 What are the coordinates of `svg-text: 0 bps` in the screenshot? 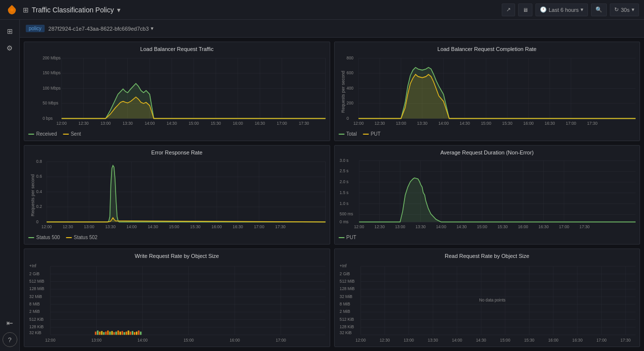 It's located at (48, 118).